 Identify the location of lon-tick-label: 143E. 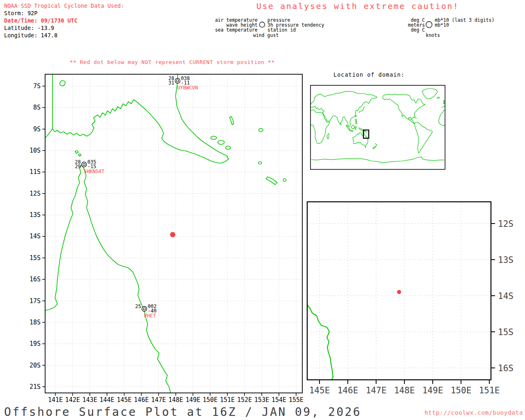
(90, 400).